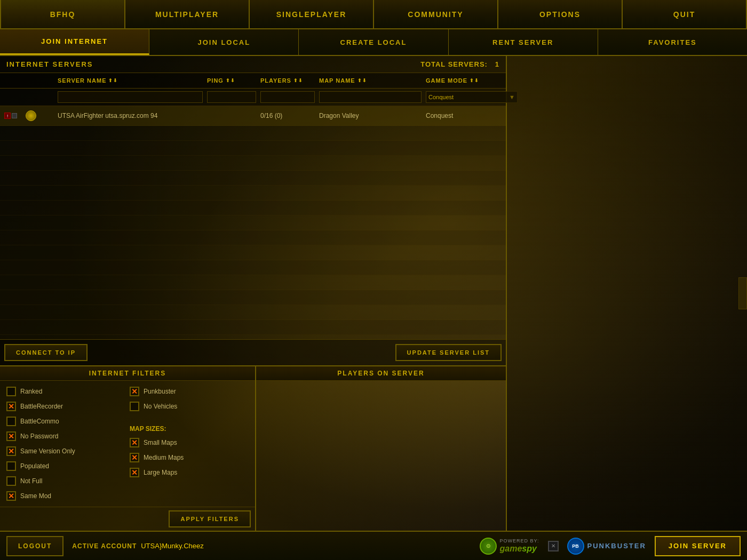 This screenshot has width=747, height=560. Describe the element at coordinates (66, 496) in the screenshot. I see `filter-same-mod: ✕ Same Mod` at that location.